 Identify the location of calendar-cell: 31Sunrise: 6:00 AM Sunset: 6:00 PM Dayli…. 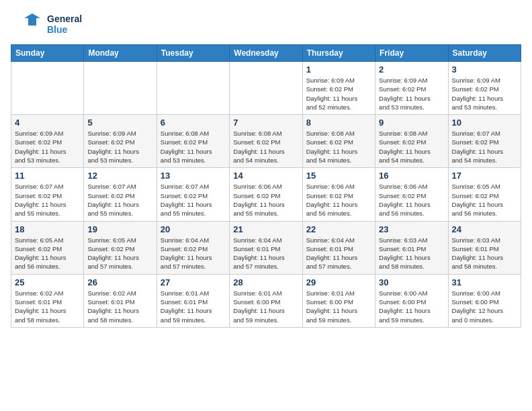
(484, 301).